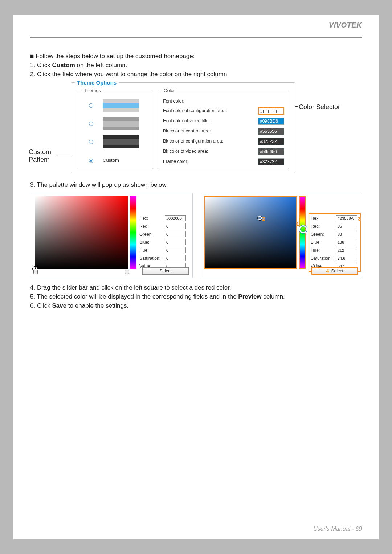  What do you see at coordinates (59, 305) in the screenshot?
I see `s6-bold: Save` at bounding box center [59, 305].